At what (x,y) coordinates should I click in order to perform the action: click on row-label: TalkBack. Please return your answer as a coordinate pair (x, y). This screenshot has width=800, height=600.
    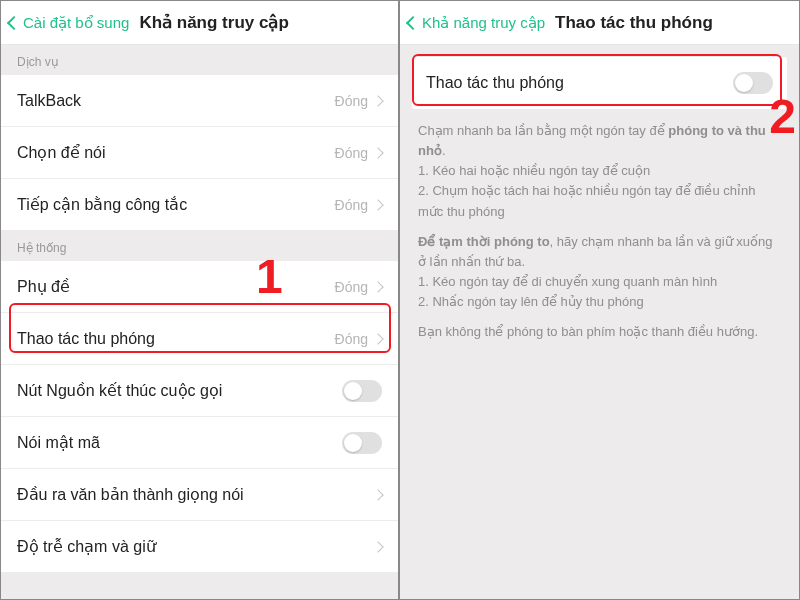
    Looking at the image, I should click on (49, 101).